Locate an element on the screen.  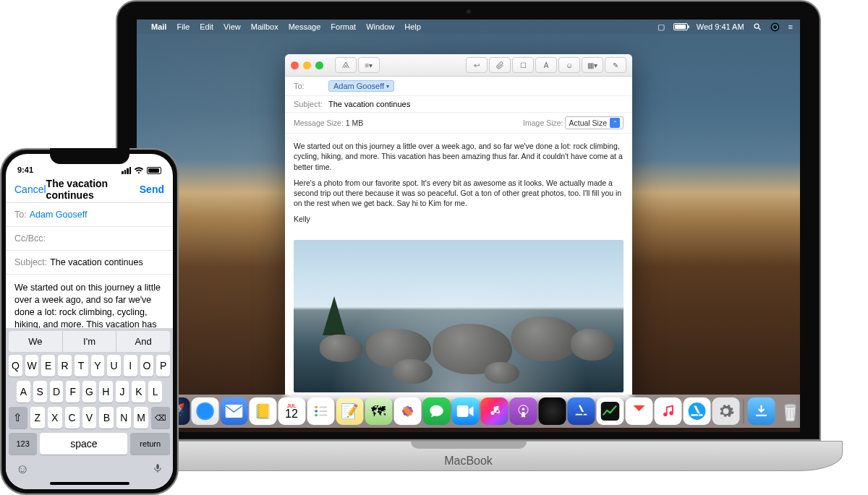
key: A is located at coordinates (23, 392).